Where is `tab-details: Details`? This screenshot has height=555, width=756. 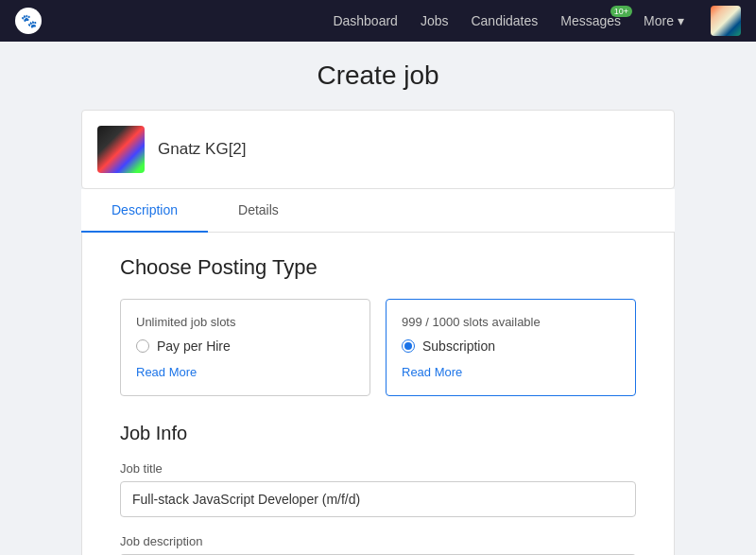 tab-details: Details is located at coordinates (259, 211).